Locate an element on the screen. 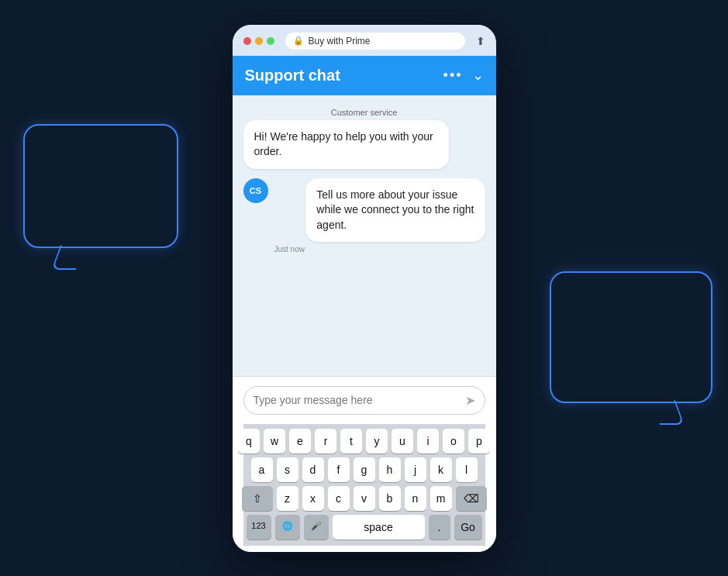 This screenshot has height=576, width=728. key-period: . is located at coordinates (440, 527).